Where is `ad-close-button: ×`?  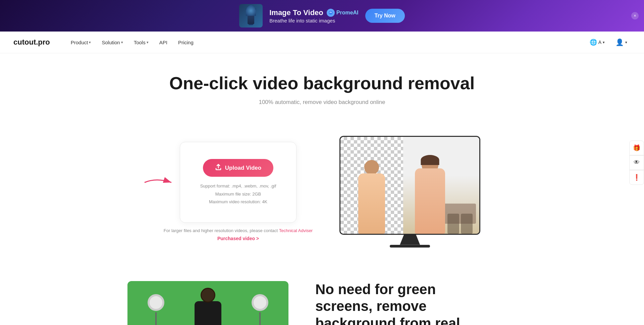
ad-close-button: × is located at coordinates (635, 16).